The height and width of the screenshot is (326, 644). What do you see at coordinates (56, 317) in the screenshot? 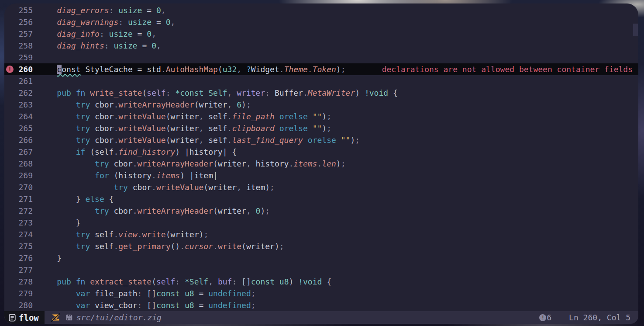
I see `zig-logo-icon` at bounding box center [56, 317].